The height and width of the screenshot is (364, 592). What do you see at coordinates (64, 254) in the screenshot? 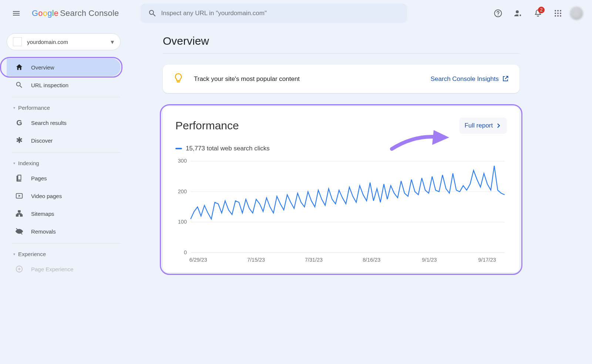
I see `sidebar-group-experience: ▾Experience` at bounding box center [64, 254].